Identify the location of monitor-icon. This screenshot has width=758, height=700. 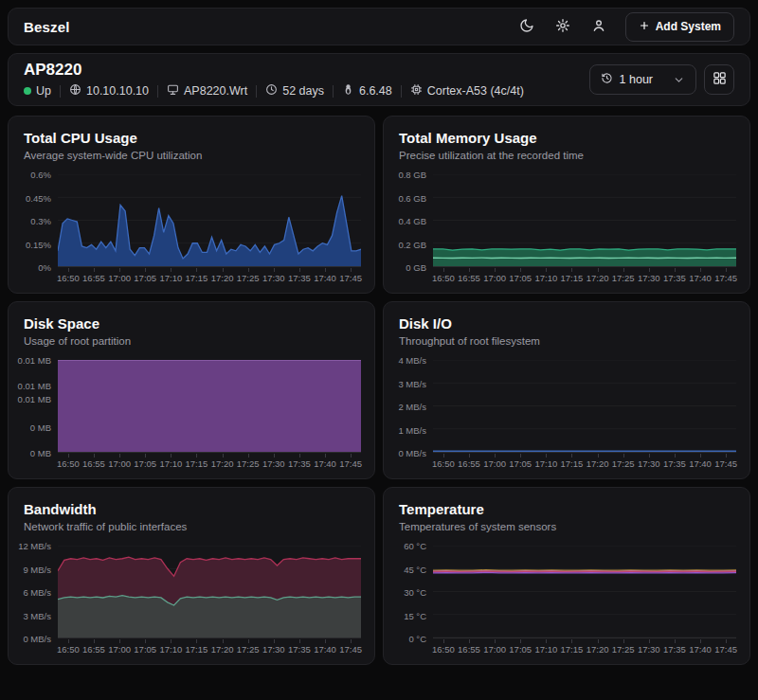
(172, 91).